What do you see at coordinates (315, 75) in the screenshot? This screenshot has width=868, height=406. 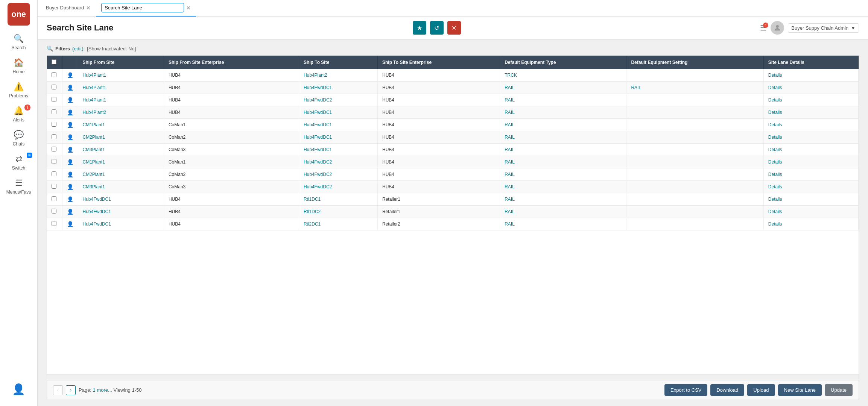 I see `ship-to-link: Hub4Plant2` at bounding box center [315, 75].